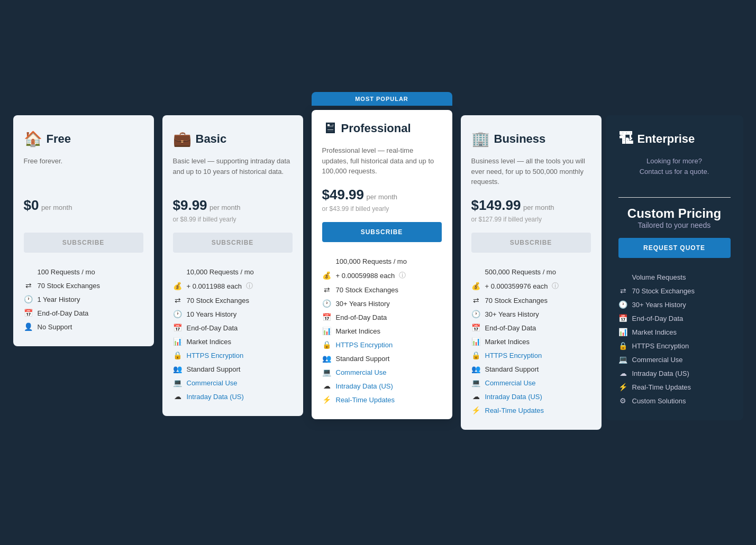 This screenshot has height=545, width=756. What do you see at coordinates (233, 334) in the screenshot?
I see `features-list-basic: 10,000 Requests / mo 💰 + 0.0011988 each …` at bounding box center [233, 334].